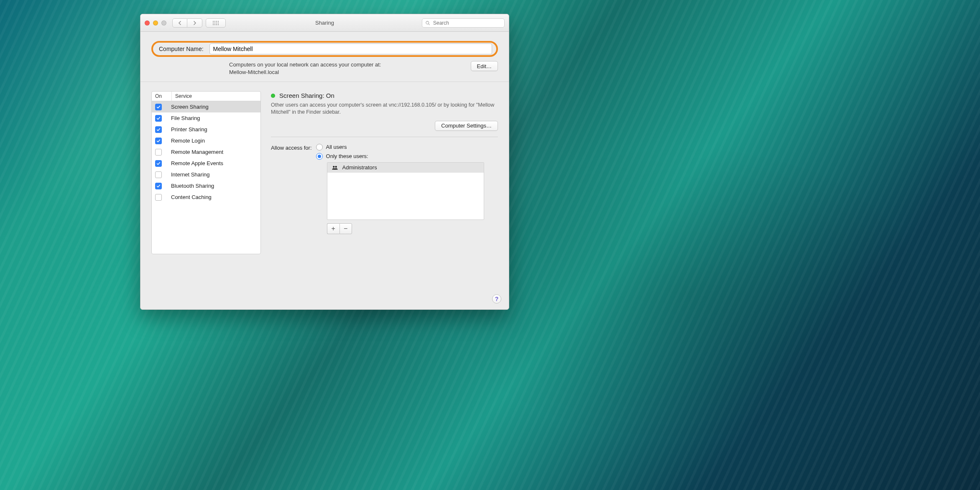 Image resolution: width=980 pixels, height=490 pixels. What do you see at coordinates (273, 96) in the screenshot?
I see `status-dot-icon` at bounding box center [273, 96].